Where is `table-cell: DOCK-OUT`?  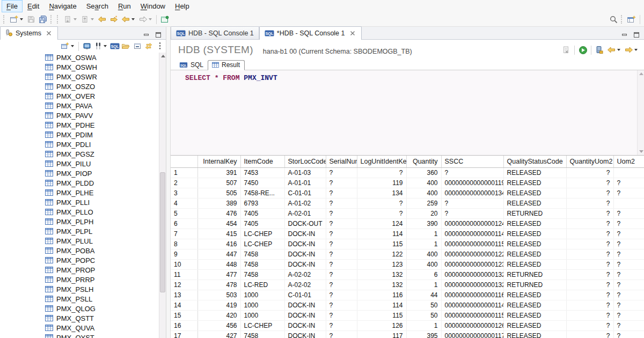 table-cell: DOCK-OUT is located at coordinates (305, 223).